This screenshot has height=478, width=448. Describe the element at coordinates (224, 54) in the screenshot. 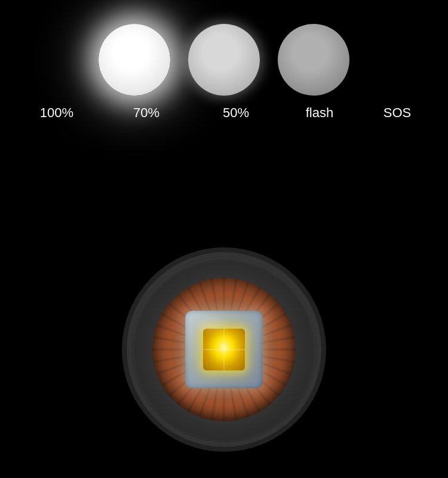

I see `circles-row` at that location.